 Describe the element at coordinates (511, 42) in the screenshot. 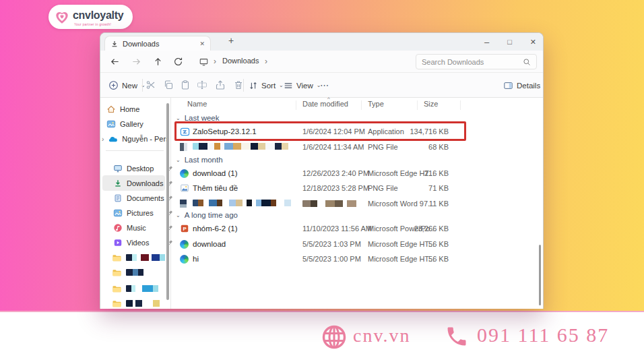

I see `window-controls: – □ ✕` at that location.